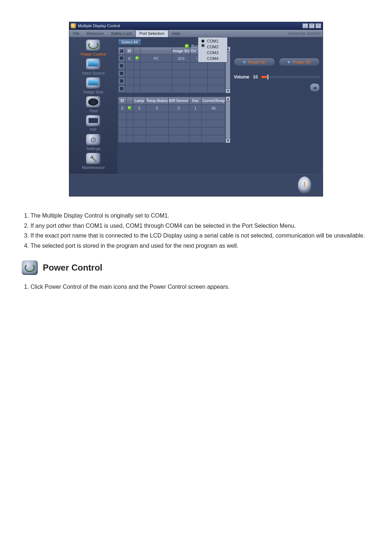  What do you see at coordinates (195, 101) in the screenshot?
I see `col-fan: Fan` at bounding box center [195, 101].